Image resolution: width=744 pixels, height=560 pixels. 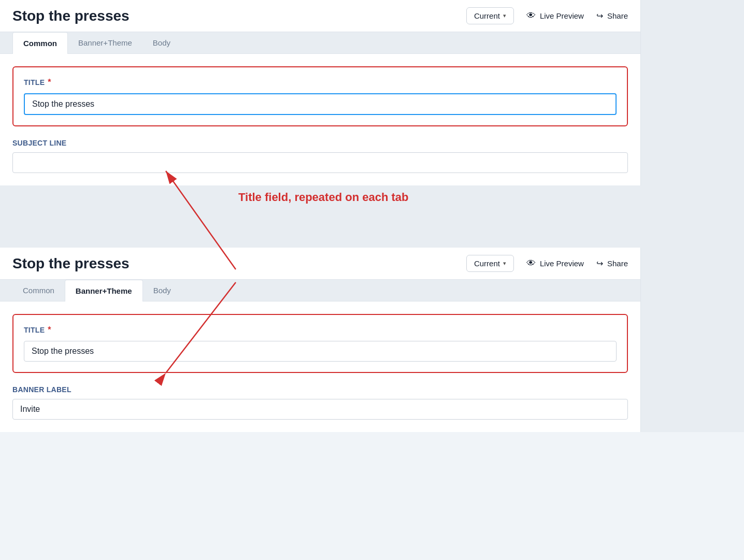 I want to click on tab-body-label-2: Body, so click(x=162, y=290).